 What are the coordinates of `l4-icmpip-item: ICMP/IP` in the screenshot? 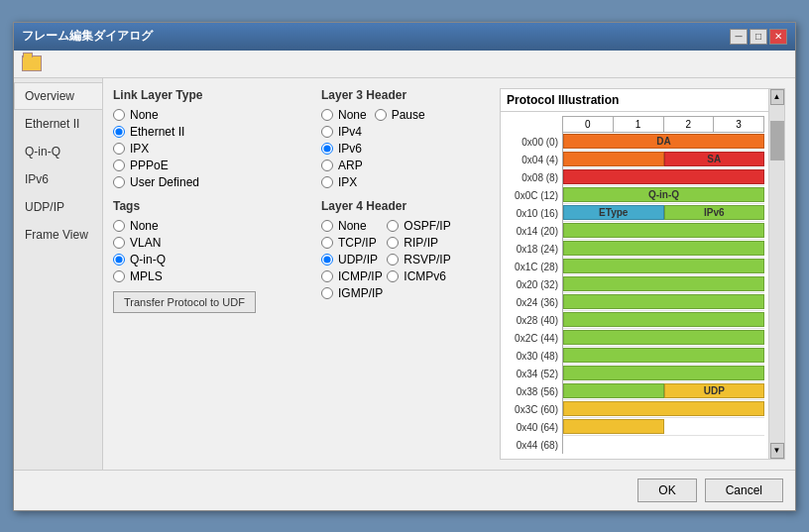 It's located at (352, 276).